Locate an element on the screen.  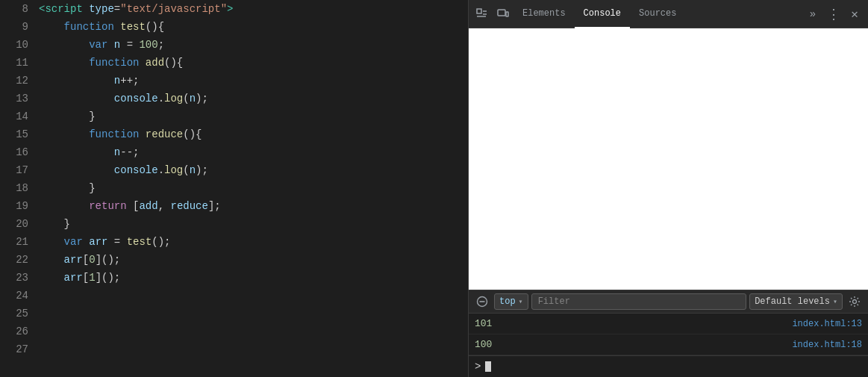
code-line: n--; is located at coordinates (254, 152).